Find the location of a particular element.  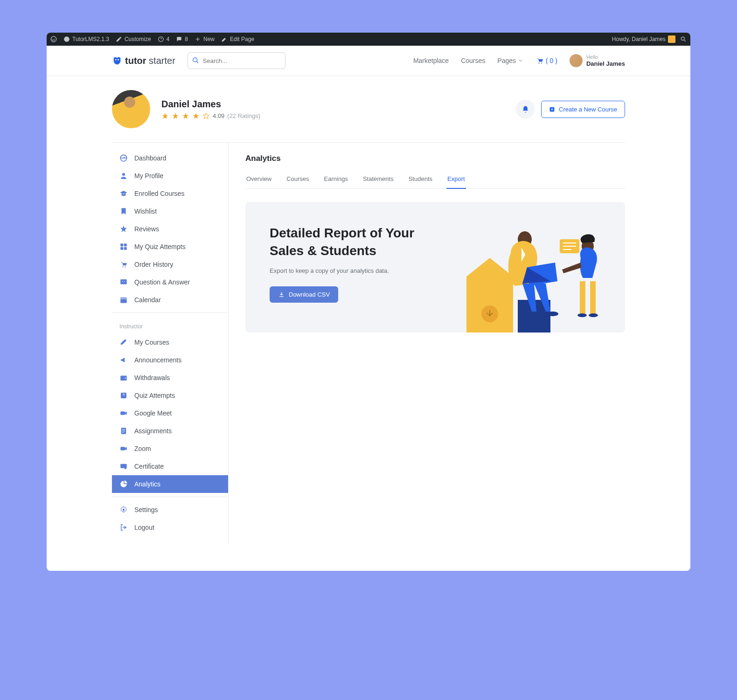

card-heading: Detailed Report of Your Sales & Students is located at coordinates (349, 242).